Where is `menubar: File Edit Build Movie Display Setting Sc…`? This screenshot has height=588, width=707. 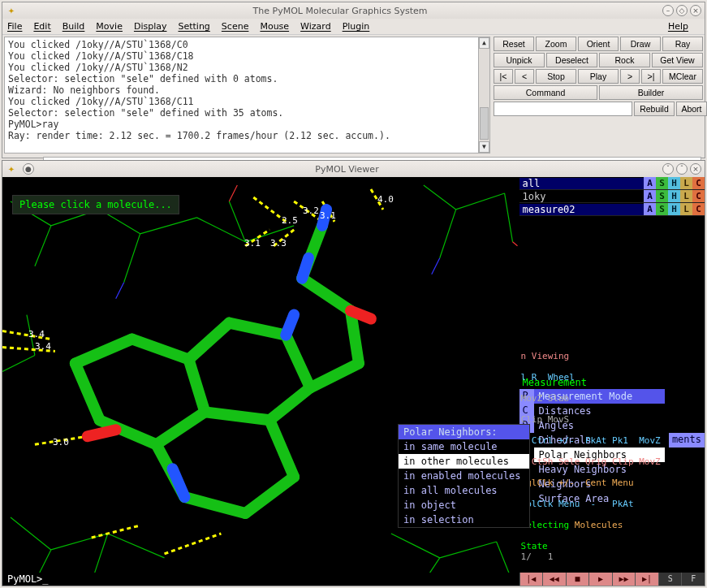 menubar: File Edit Build Movie Display Setting Sc… is located at coordinates (354, 27).